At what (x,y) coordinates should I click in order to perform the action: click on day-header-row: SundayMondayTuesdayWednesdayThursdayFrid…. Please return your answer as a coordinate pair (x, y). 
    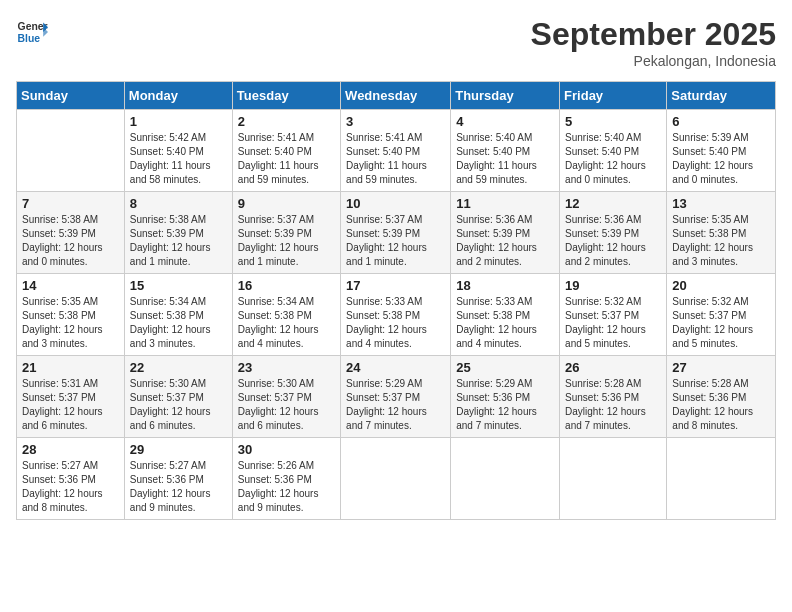
    Looking at the image, I should click on (396, 96).